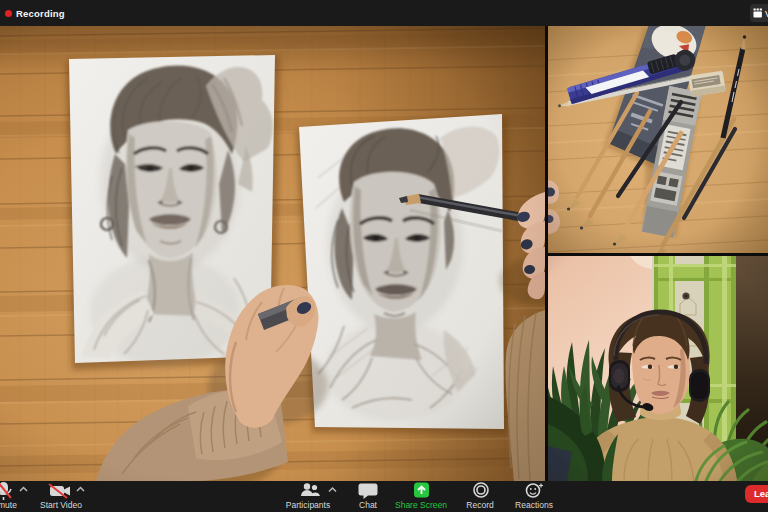 Image resolution: width=768 pixels, height=512 pixels. Describe the element at coordinates (61, 505) in the screenshot. I see `svg-text: Start Video` at that location.